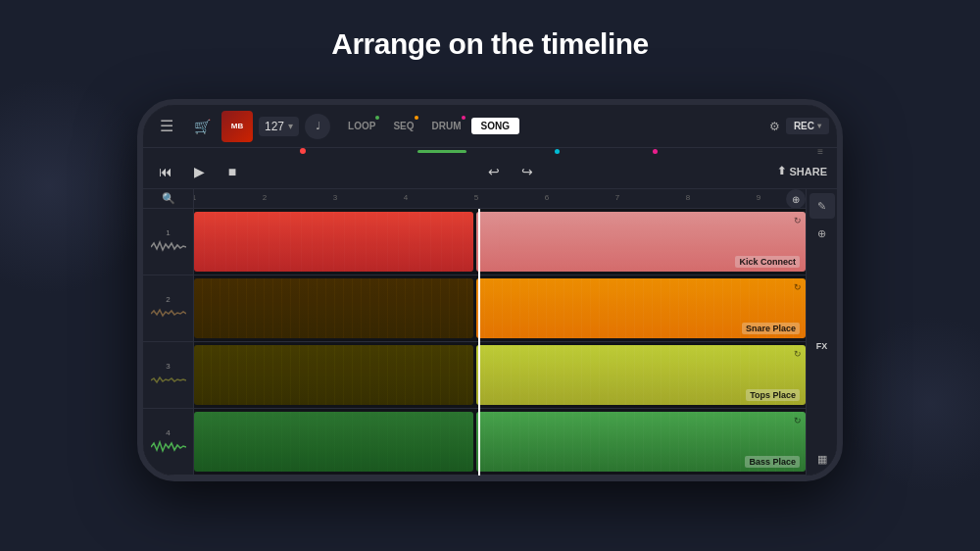  I want to click on mode-buttons: LOOP SEQ DRUM SONG, so click(550, 125).